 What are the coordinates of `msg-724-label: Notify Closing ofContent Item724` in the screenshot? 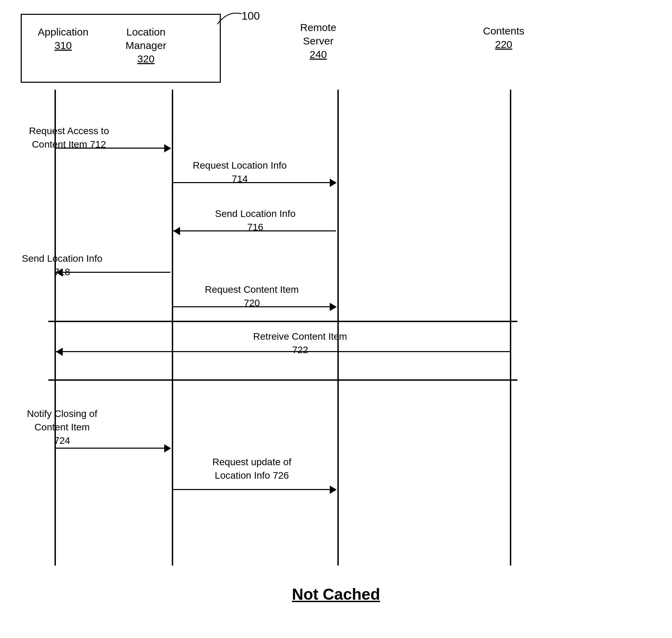 It's located at (62, 427).